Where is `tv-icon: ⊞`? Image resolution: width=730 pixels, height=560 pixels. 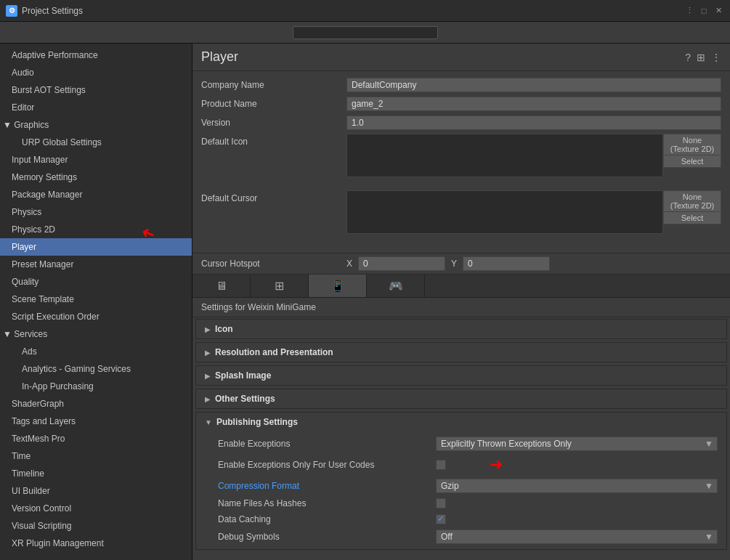
tv-icon: ⊞ is located at coordinates (279, 286).